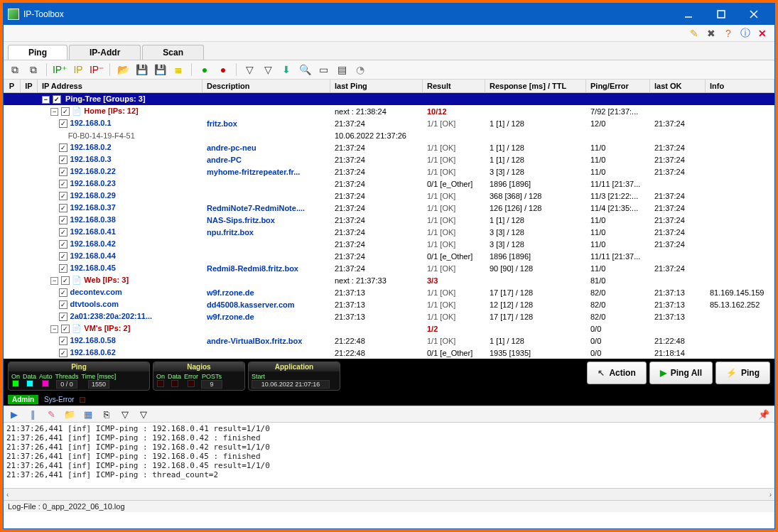 This screenshot has height=532, width=778. Describe the element at coordinates (294, 376) in the screenshot. I see `panel-app: Application Start10.06.2022 21:07:16` at that location.